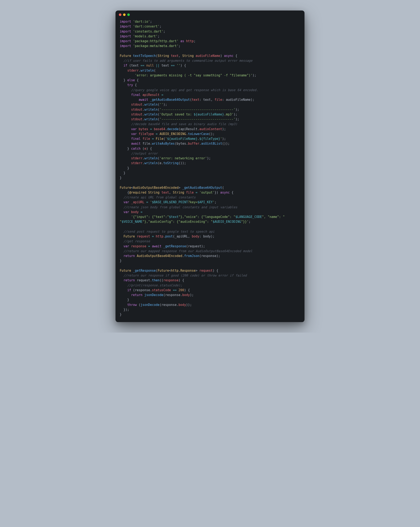 This screenshot has height=527, width=420. Describe the element at coordinates (173, 129) in the screenshot. I see `method: decode` at that location.